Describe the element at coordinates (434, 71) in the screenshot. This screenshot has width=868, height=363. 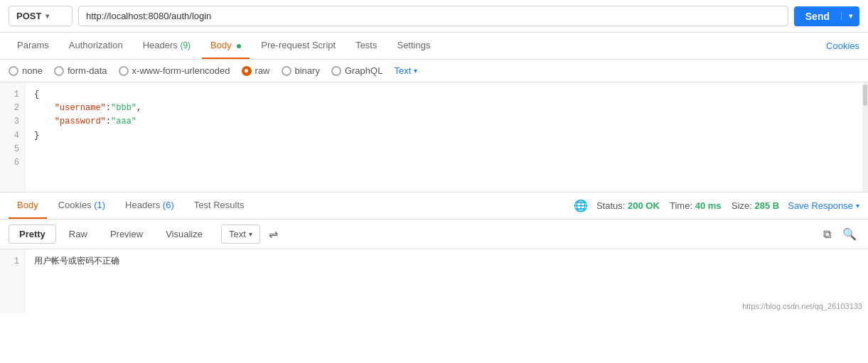
I see `body-type-row: none form-data x-www-form-urlencoded raw…` at that location.